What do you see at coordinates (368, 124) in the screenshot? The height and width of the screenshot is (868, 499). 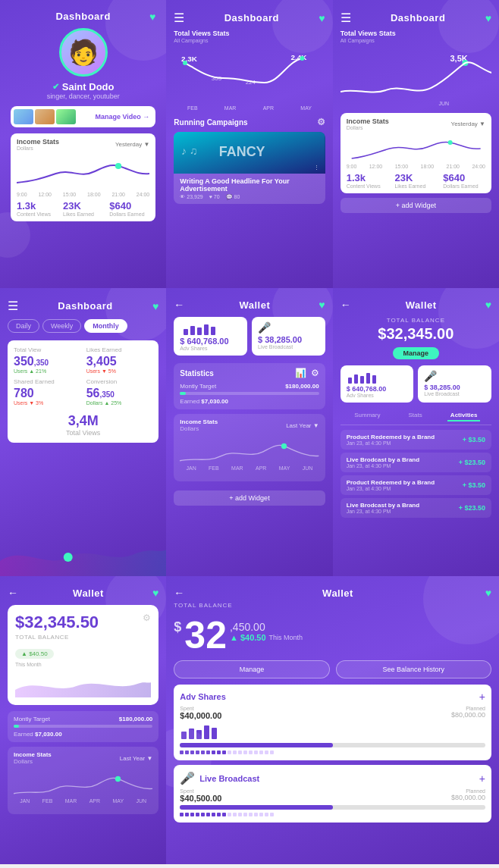 I see `isc-title-wrap: Income Stats Dollars` at bounding box center [368, 124].